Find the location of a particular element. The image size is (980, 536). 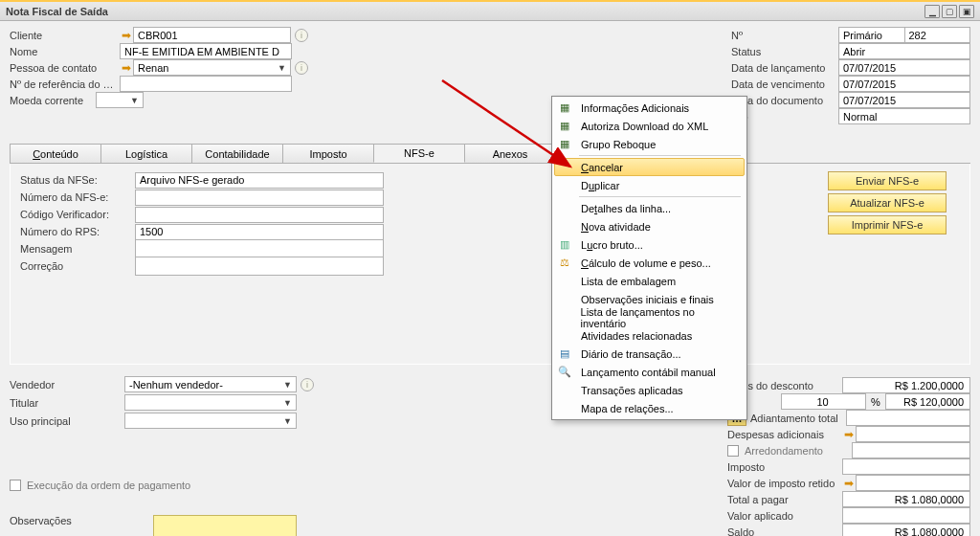

nfse-rps-input: 1500 is located at coordinates (259, 232).